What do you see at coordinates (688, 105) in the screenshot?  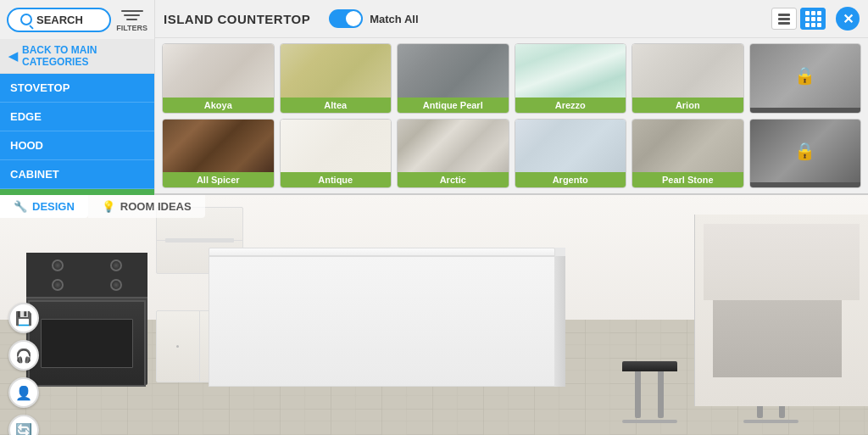 I see `tile-arion-label: Arion` at bounding box center [688, 105].